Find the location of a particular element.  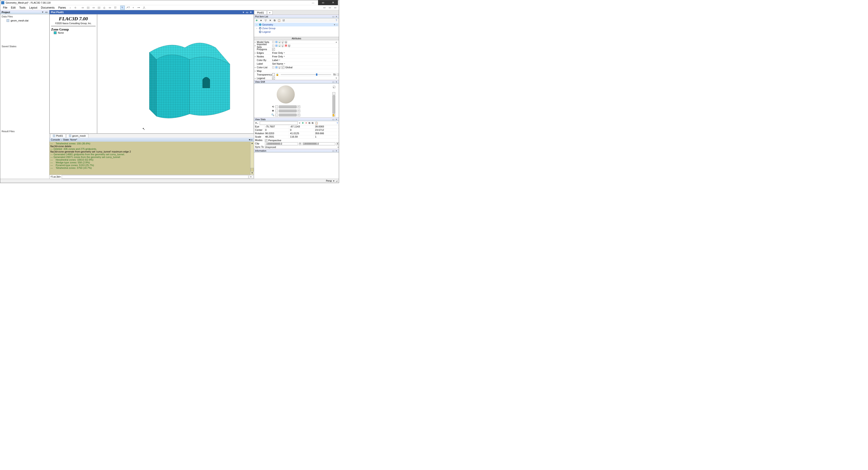

layout3-icon: ▭ is located at coordinates (94, 8).